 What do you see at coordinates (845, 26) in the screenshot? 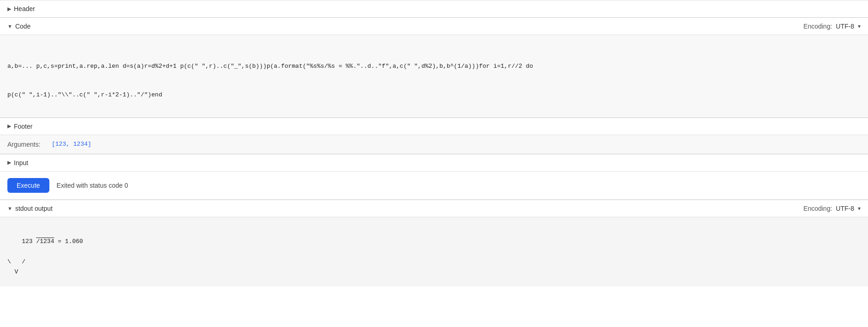
I see `code-encoding-value: UTF-8` at bounding box center [845, 26].